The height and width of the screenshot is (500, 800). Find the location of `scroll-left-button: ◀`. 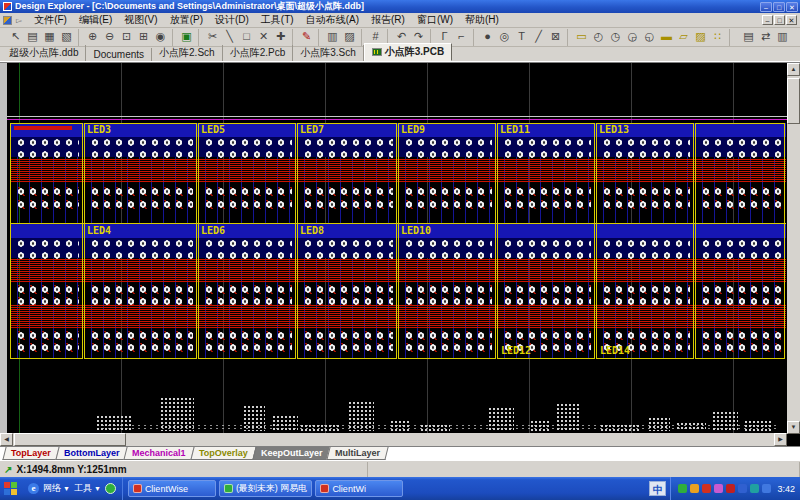

scroll-left-button: ◀ is located at coordinates (6, 440).